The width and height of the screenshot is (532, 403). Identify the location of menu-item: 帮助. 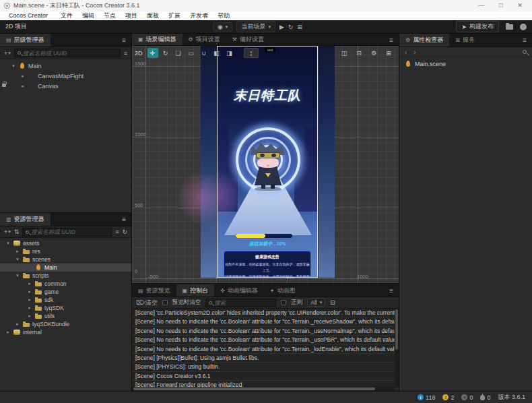
(224, 16).